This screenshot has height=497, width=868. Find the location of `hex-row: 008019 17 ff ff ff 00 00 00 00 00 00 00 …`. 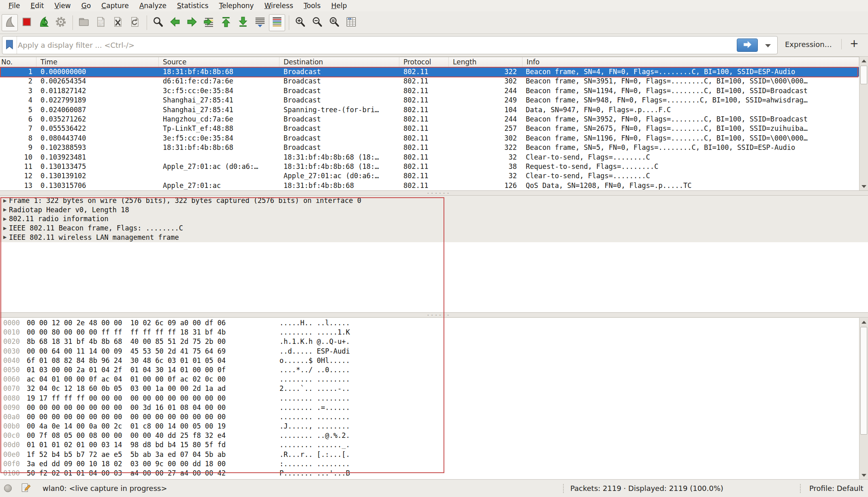

hex-row: 008019 17 ff ff ff 00 00 00 00 00 00 00 … is located at coordinates (429, 399).